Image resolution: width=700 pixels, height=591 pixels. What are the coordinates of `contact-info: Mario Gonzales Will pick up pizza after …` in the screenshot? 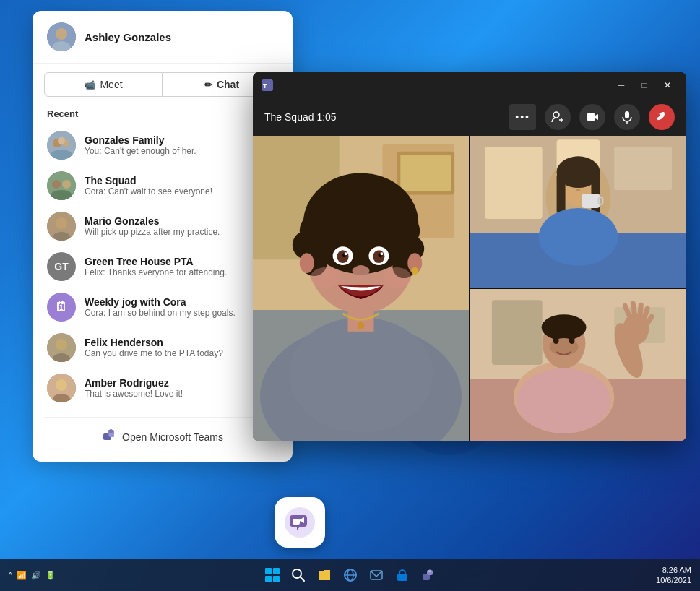 It's located at (181, 226).